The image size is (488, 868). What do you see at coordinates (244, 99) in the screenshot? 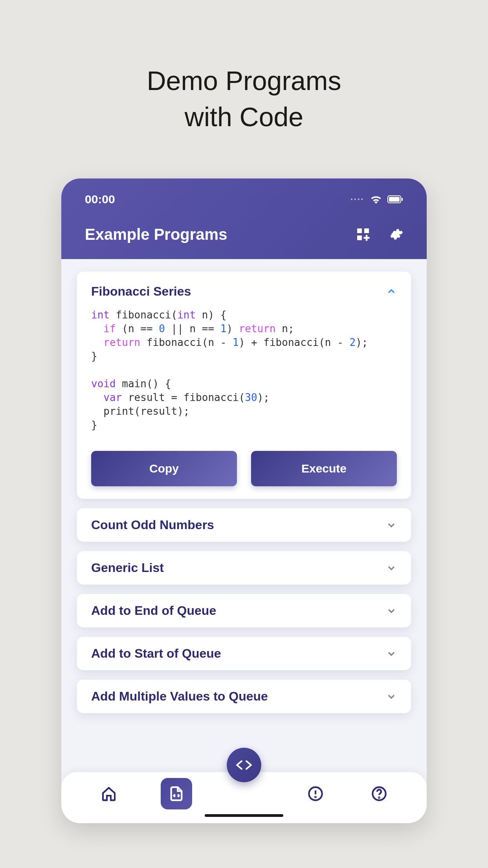
I see `page-heading: Demo Programswith Code` at bounding box center [244, 99].